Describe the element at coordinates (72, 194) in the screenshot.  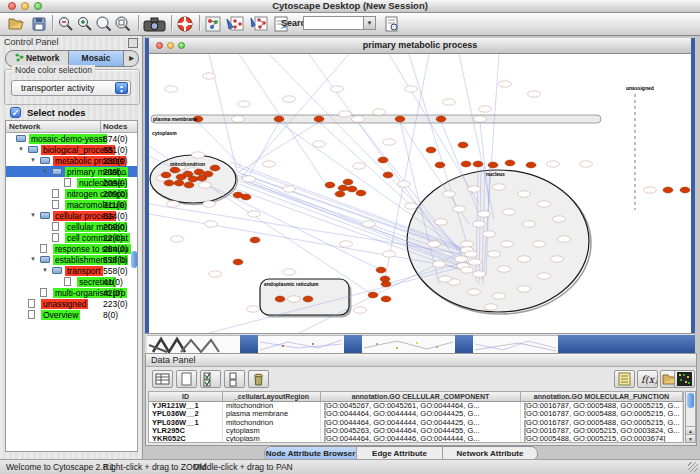
I see `tree-row: nitrogen compo209(0)` at that location.